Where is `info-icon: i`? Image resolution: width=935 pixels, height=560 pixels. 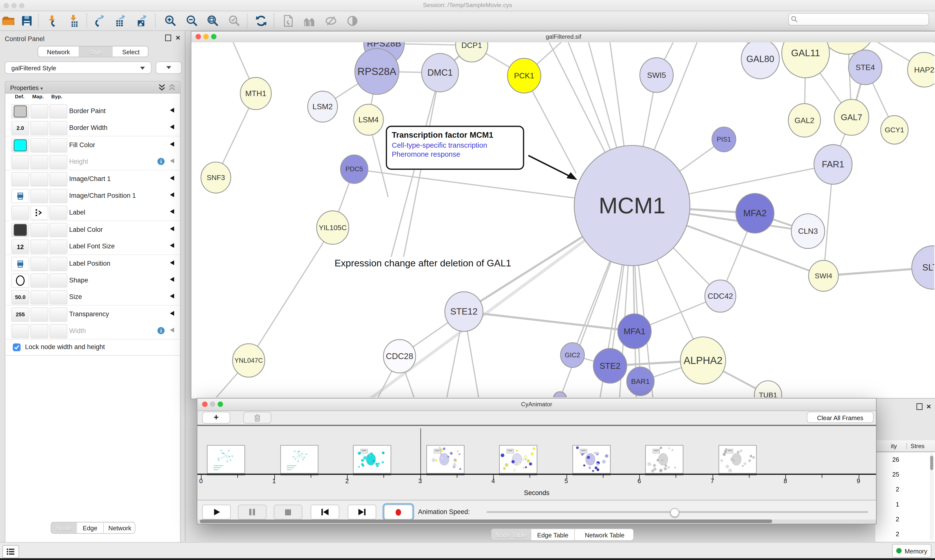
info-icon: i is located at coordinates (161, 331).